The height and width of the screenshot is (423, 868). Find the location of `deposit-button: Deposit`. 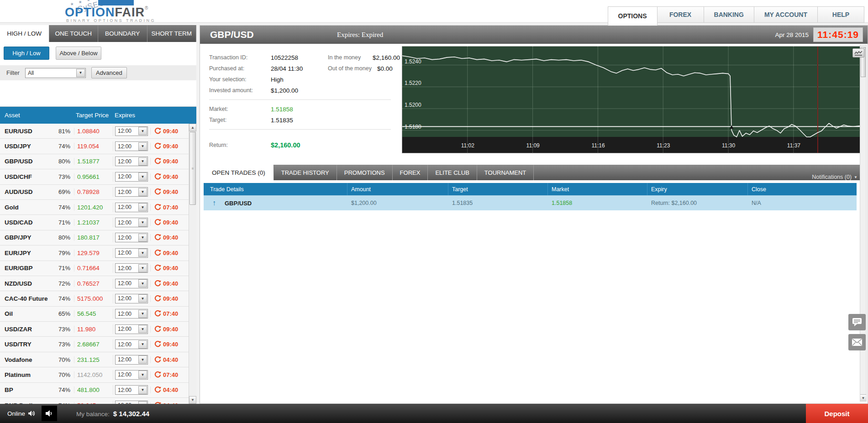

deposit-button: Deposit is located at coordinates (837, 413).